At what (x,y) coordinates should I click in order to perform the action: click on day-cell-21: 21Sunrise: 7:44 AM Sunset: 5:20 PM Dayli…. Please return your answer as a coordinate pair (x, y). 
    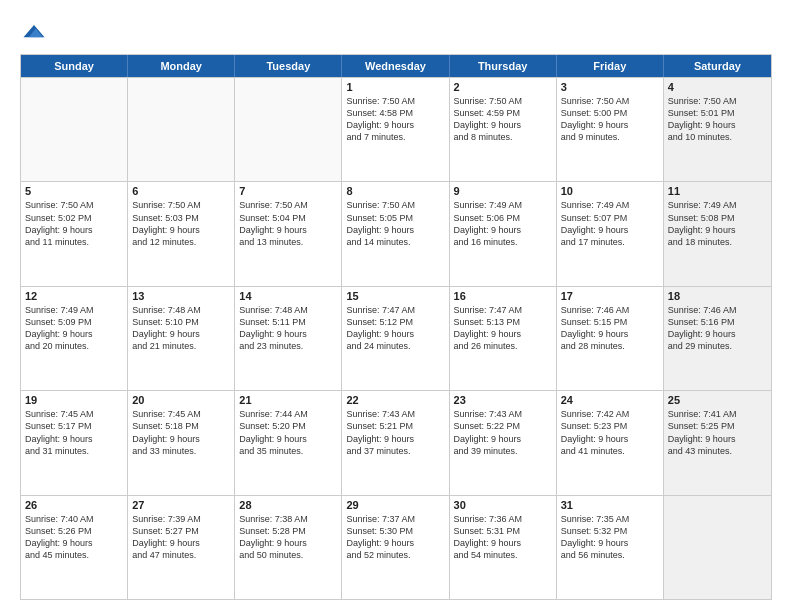
    Looking at the image, I should click on (288, 442).